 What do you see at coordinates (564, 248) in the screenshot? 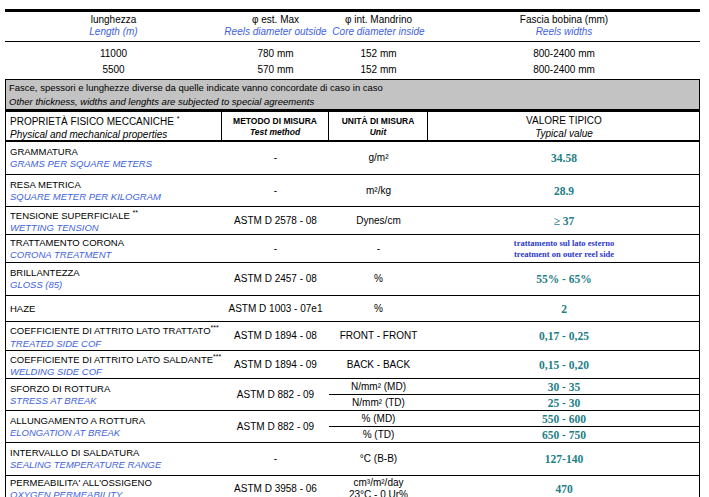
I see `value-cell: trattamento sul lato esterno treatment o…` at bounding box center [564, 248].